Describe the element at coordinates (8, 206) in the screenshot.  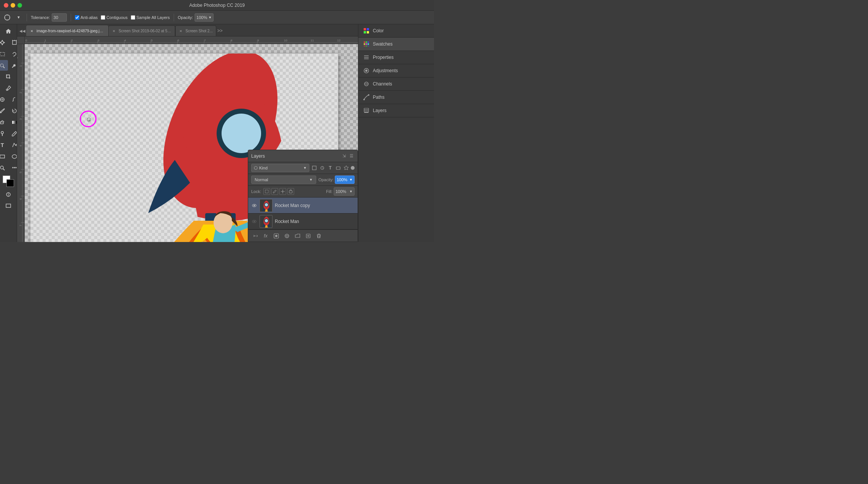
I see `screen-mode-btn` at that location.